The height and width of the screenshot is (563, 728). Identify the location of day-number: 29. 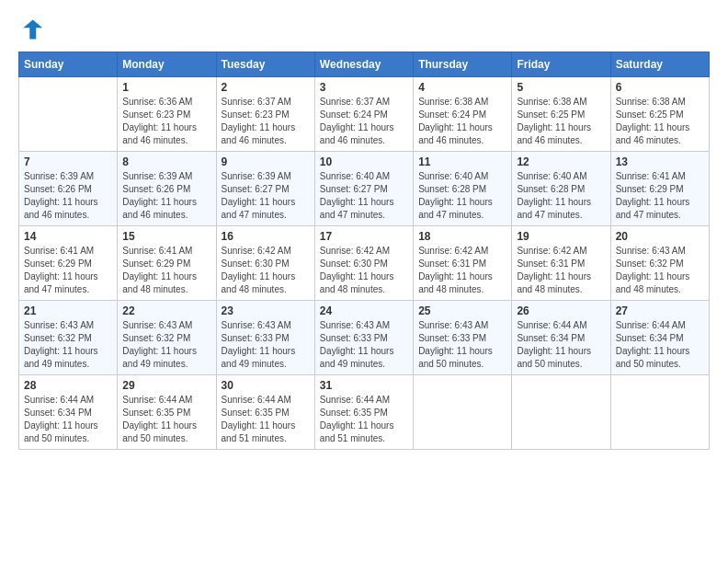
(166, 385).